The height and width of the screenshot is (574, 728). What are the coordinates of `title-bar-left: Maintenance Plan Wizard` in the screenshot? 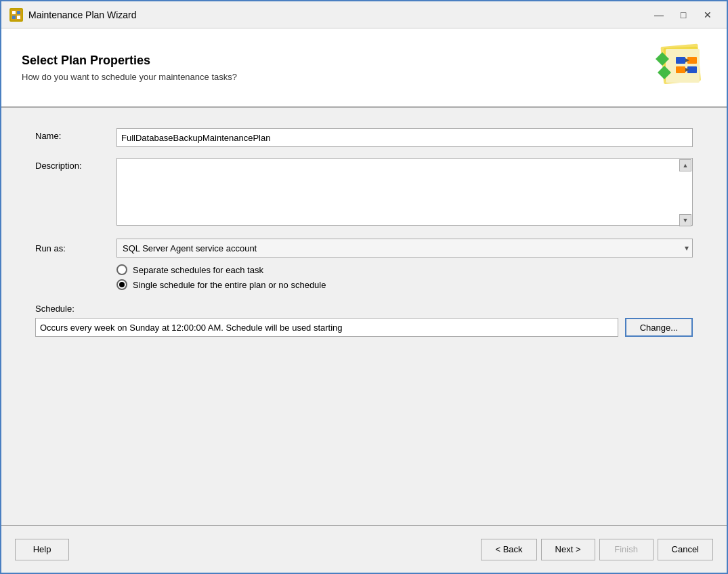 It's located at (73, 15).